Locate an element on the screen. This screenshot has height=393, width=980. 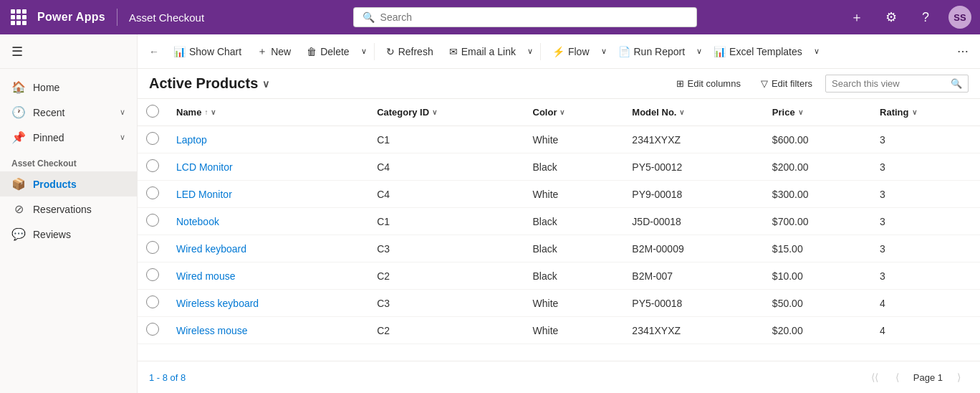
table-row: LCD Monitor C4 Black PY5-00012 $200.00 3 is located at coordinates (559, 167).